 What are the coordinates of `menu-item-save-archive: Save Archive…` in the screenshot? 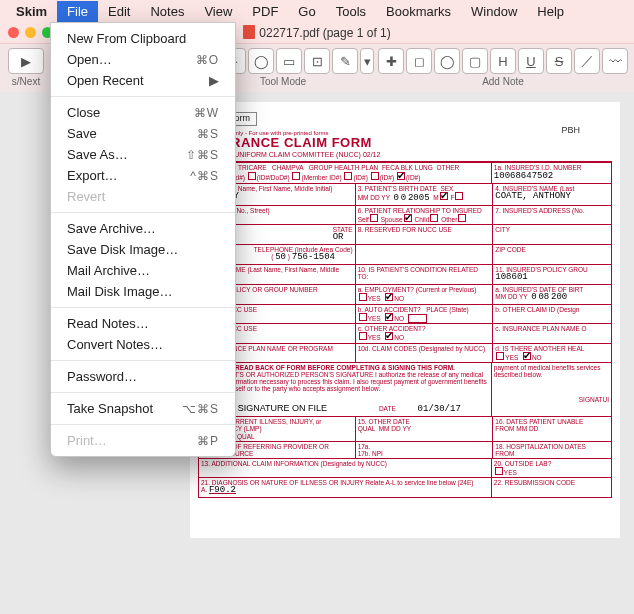 It's located at (143, 228).